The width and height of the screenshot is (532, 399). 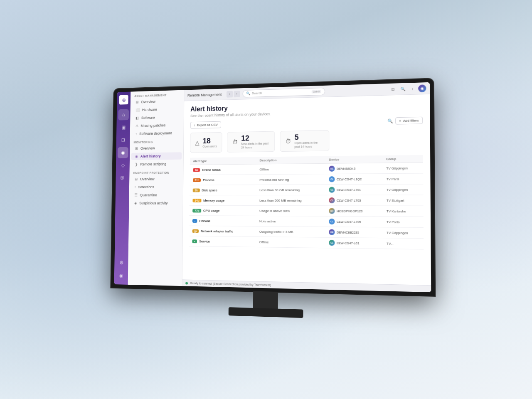 I want to click on cell-alert-type: ErrProcess, so click(x=223, y=180).